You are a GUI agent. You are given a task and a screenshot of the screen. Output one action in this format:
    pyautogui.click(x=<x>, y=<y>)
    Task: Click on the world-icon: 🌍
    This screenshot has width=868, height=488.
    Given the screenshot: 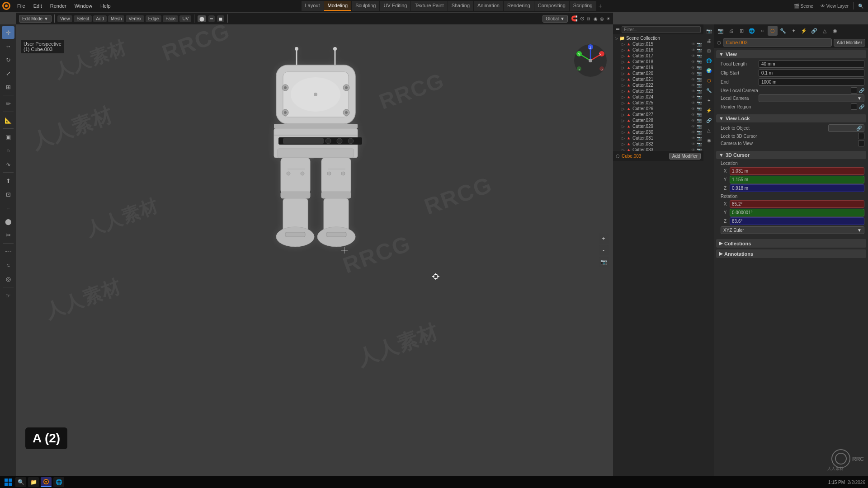 What is the action you would take?
    pyautogui.click(x=709, y=70)
    